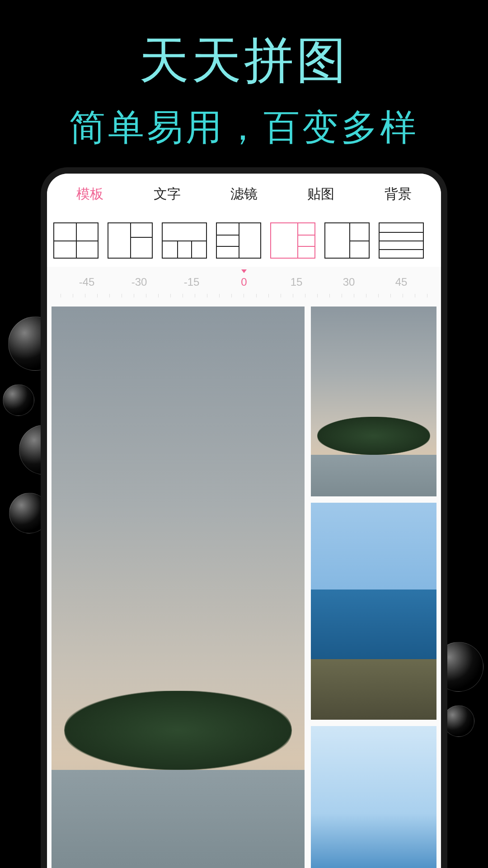 The width and height of the screenshot is (488, 868). What do you see at coordinates (321, 194) in the screenshot?
I see `tab-sticker: 贴图` at bounding box center [321, 194].